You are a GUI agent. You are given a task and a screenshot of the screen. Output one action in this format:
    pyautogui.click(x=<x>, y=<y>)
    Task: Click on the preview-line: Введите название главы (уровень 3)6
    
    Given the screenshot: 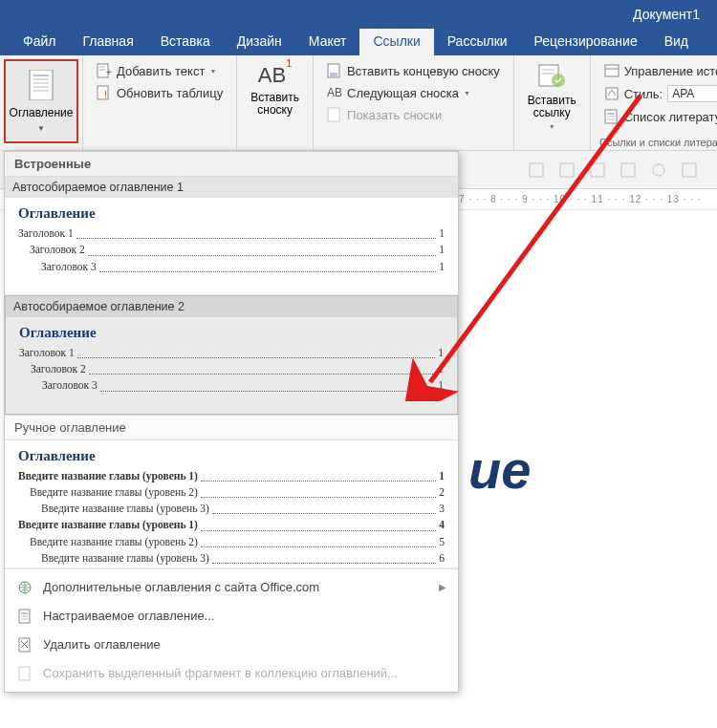 What is the action you would take?
    pyautogui.click(x=231, y=558)
    